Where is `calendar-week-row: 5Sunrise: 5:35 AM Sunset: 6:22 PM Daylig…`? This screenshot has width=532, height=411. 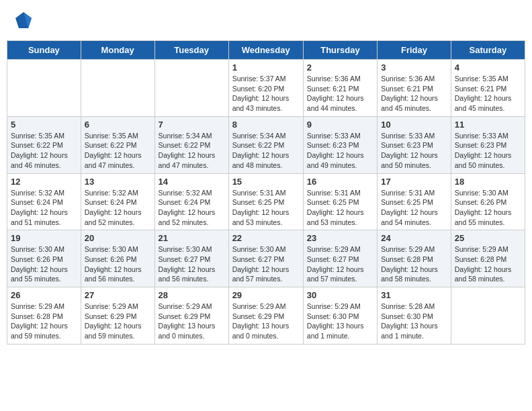 calendar-week-row: 5Sunrise: 5:35 AM Sunset: 6:22 PM Daylig… is located at coordinates (266, 145).